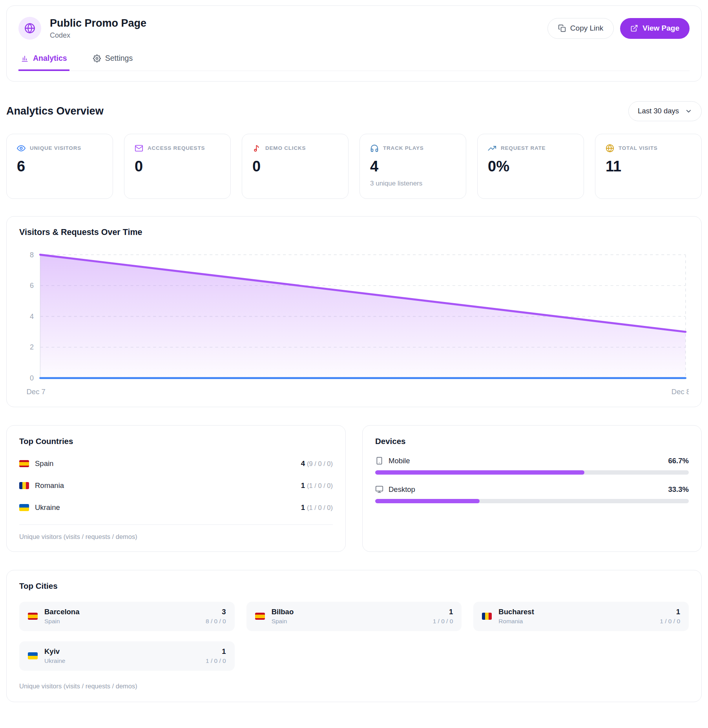 The width and height of the screenshot is (708, 728). Describe the element at coordinates (286, 148) in the screenshot. I see `stat-label: DEMO CLICKS` at that location.